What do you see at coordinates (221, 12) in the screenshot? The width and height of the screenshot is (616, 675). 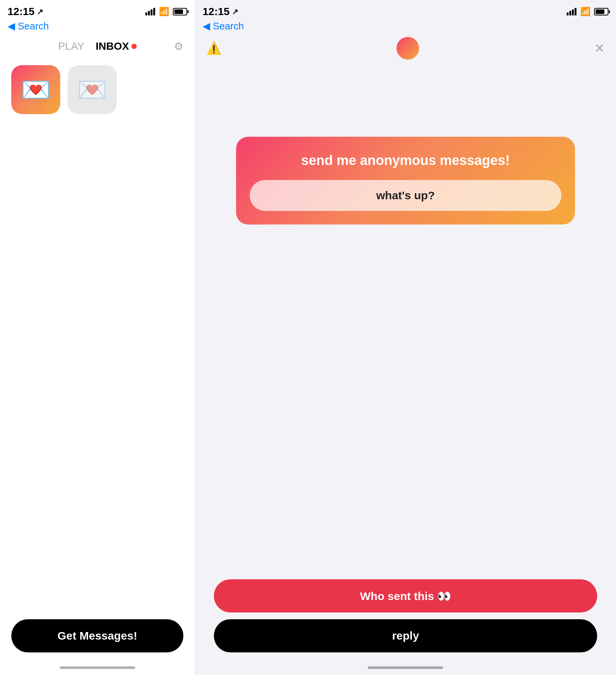 I see `right-time: 12:15 ↗` at bounding box center [221, 12].